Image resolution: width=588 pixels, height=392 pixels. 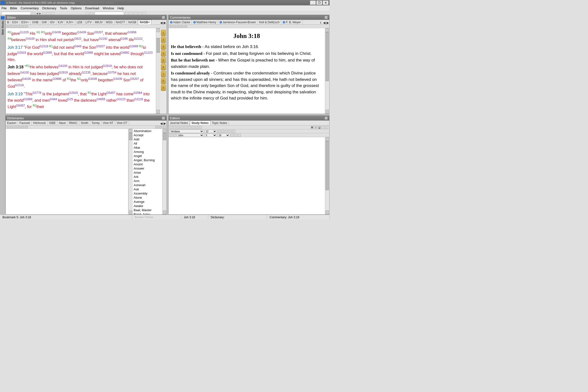 I want to click on editor-size-select: 12, so click(x=210, y=131).